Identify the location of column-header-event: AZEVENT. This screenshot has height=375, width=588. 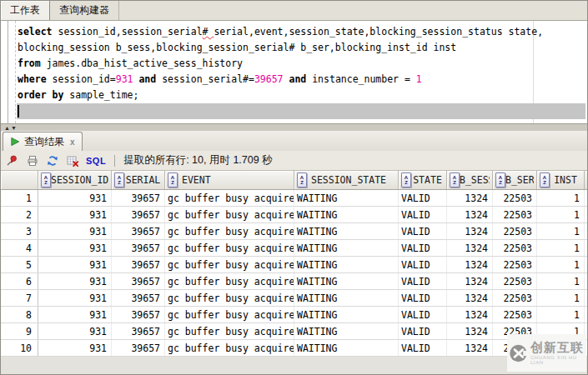
(230, 180).